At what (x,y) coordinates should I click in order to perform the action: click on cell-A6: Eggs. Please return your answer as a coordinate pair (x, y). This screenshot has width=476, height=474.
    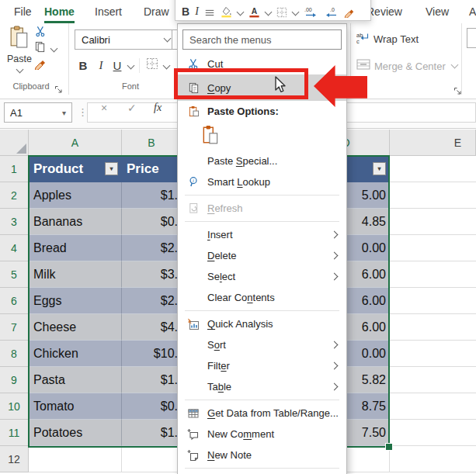
    Looking at the image, I should click on (75, 301).